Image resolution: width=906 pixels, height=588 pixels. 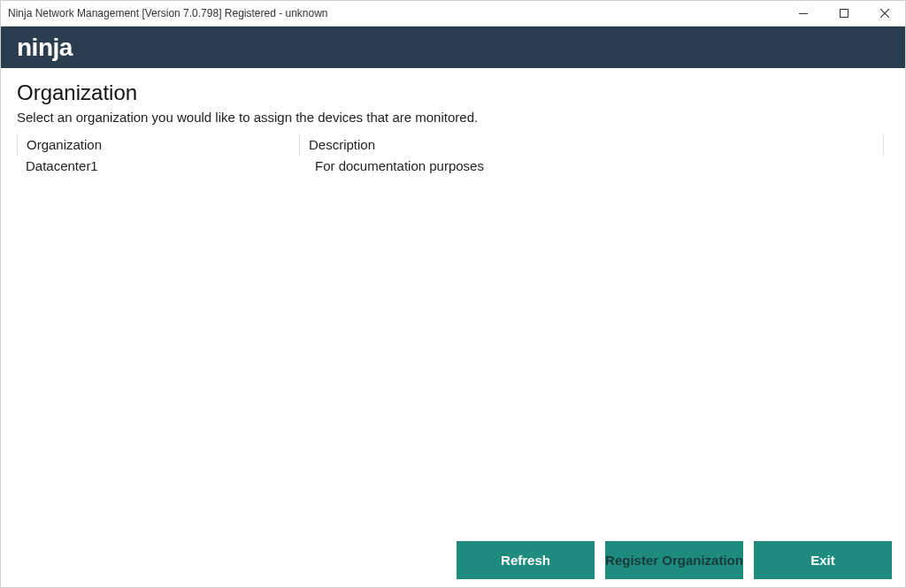 I want to click on brand-logo: ninja, so click(x=44, y=48).